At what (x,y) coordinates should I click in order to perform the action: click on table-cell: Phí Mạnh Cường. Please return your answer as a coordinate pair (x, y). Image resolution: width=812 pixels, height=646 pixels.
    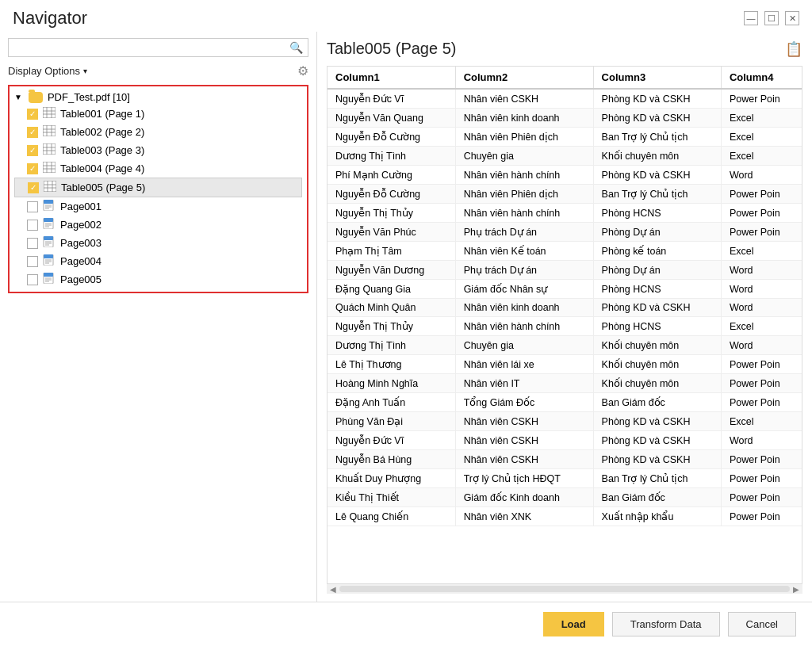
    Looking at the image, I should click on (392, 175).